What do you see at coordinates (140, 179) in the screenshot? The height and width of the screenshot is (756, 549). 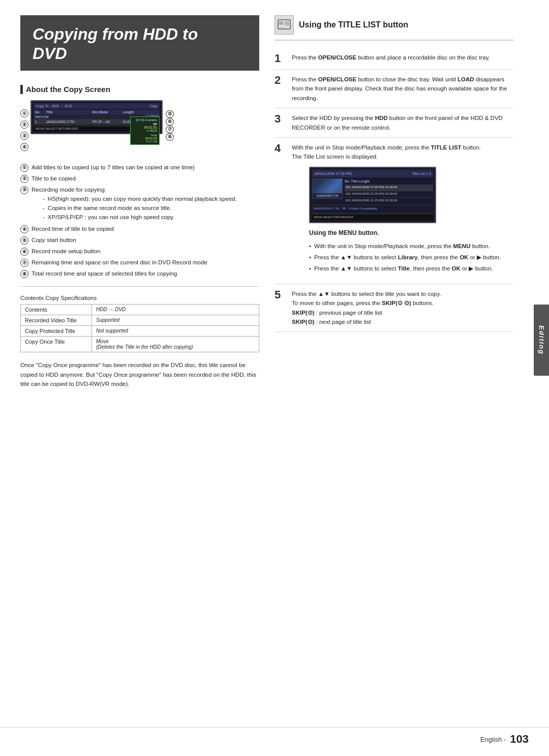 I see `callout-item-2: ② Title to be copied` at bounding box center [140, 179].